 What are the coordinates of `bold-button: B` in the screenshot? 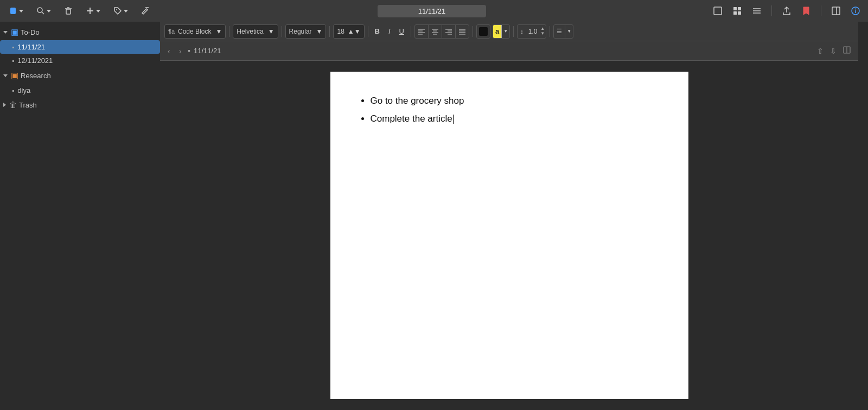 It's located at (378, 31).